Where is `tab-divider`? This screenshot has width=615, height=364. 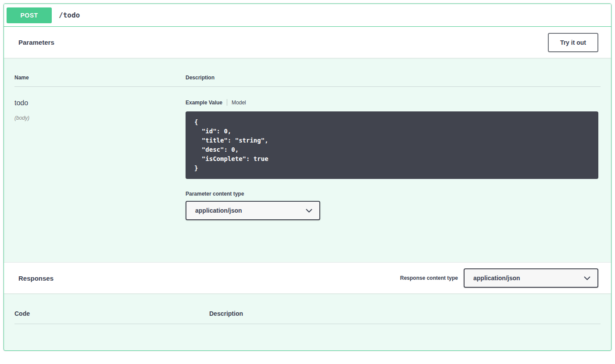
tab-divider is located at coordinates (227, 103).